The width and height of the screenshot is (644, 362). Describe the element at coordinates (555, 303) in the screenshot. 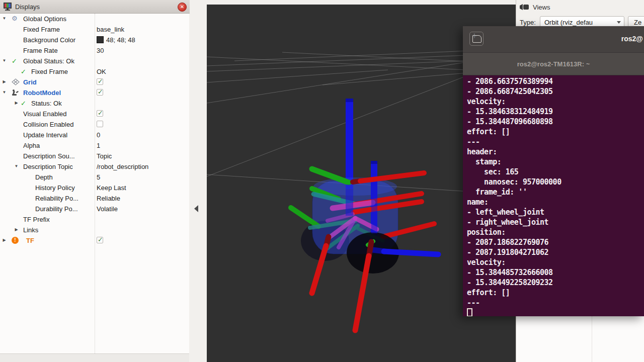

I see `terminal-line: ---` at that location.